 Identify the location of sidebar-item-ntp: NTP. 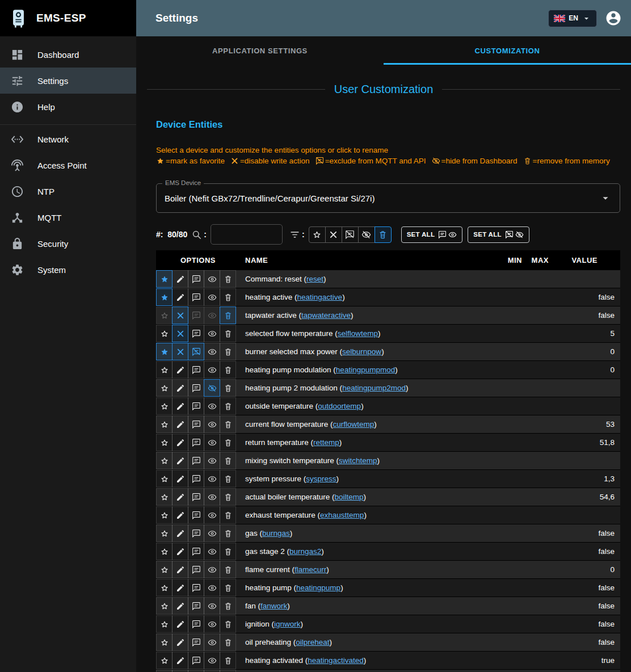
(68, 191).